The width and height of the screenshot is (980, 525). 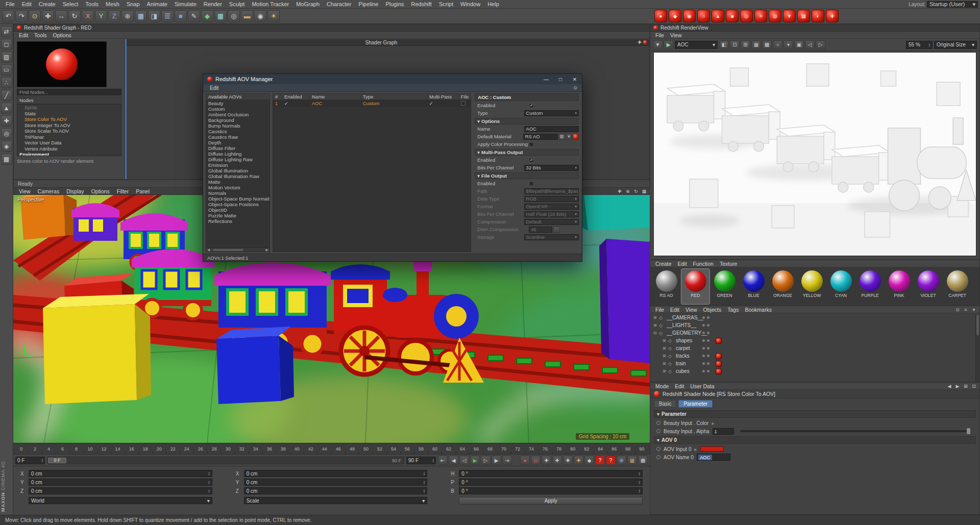 I want to click on rv-snapshot-icon: ▣, so click(x=799, y=45).